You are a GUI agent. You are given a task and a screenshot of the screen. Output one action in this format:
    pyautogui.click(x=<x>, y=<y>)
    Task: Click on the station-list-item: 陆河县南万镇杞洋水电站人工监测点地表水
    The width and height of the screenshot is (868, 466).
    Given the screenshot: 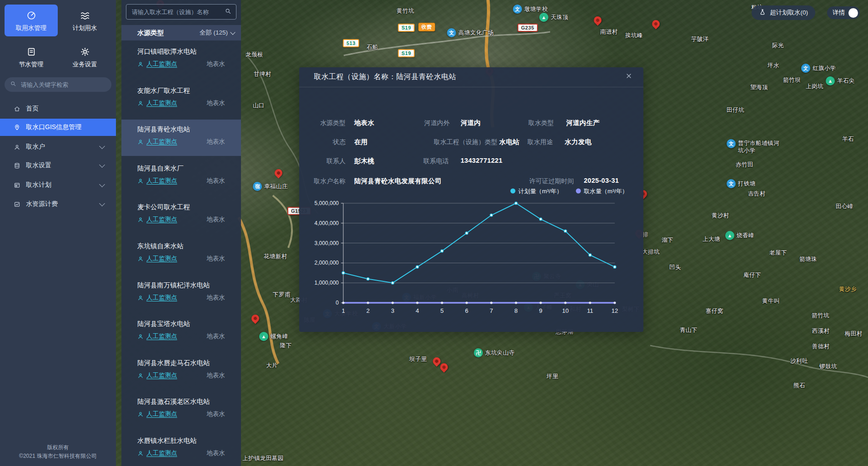 What is the action you would take?
    pyautogui.click(x=181, y=294)
    